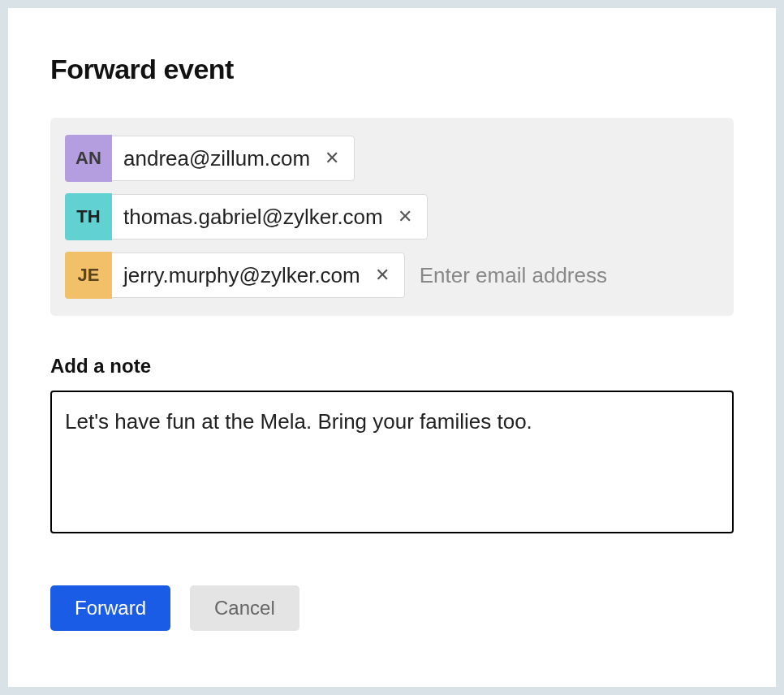 The width and height of the screenshot is (784, 695). What do you see at coordinates (88, 275) in the screenshot?
I see `avatar: JE` at bounding box center [88, 275].